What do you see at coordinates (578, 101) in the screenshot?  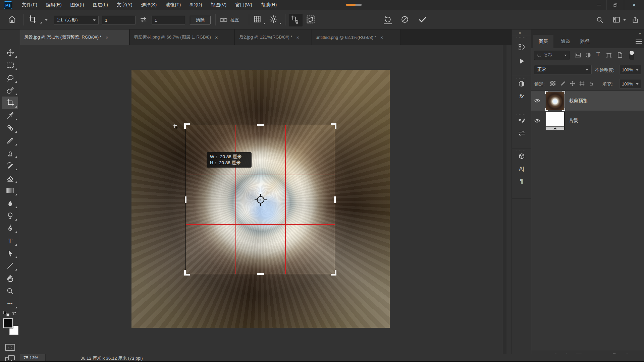 I see `layer-name: 裁剪预览` at bounding box center [578, 101].